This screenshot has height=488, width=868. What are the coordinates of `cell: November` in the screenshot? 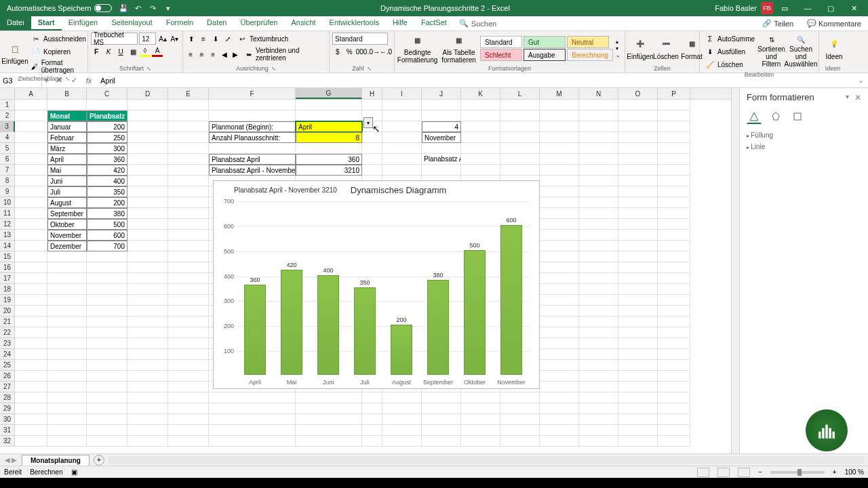 It's located at (67, 235).